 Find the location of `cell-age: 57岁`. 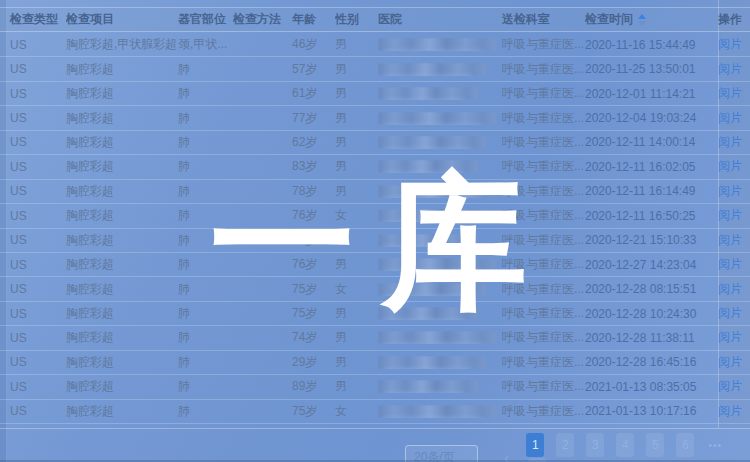

cell-age: 57岁 is located at coordinates (314, 70).